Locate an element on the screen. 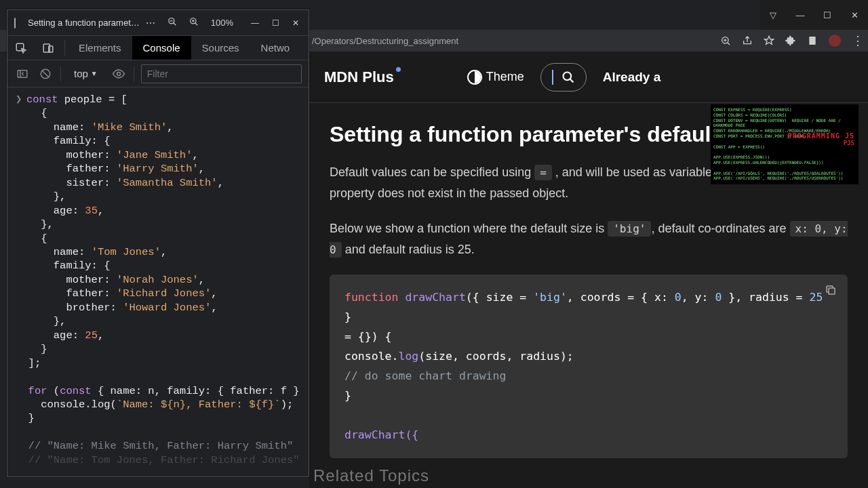  search-icon is located at coordinates (568, 77).